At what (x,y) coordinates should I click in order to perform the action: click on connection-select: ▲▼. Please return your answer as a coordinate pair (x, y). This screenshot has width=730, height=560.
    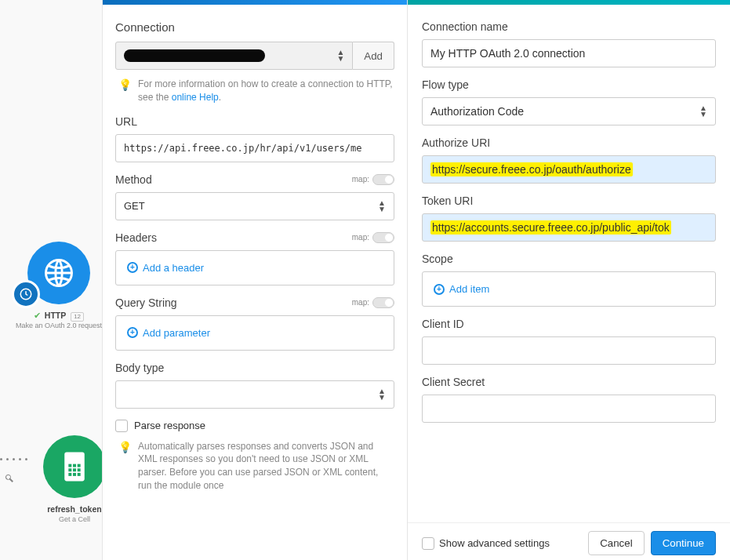
    Looking at the image, I should click on (234, 56).